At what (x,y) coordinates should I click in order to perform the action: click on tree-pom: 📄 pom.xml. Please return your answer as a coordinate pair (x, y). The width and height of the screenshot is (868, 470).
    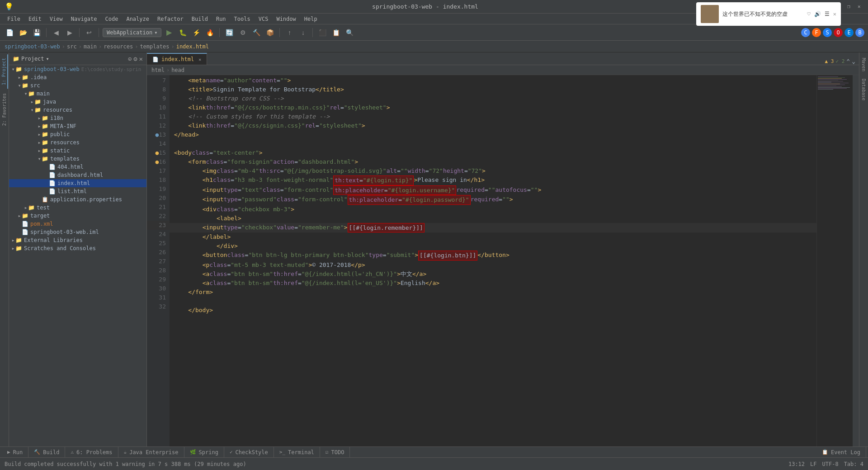
    Looking at the image, I should click on (78, 224).